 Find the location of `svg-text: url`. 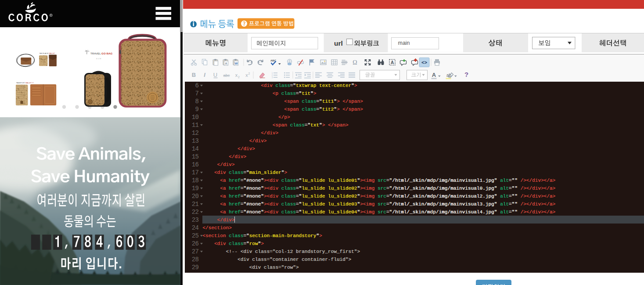

svg-text: url is located at coordinates (338, 43).